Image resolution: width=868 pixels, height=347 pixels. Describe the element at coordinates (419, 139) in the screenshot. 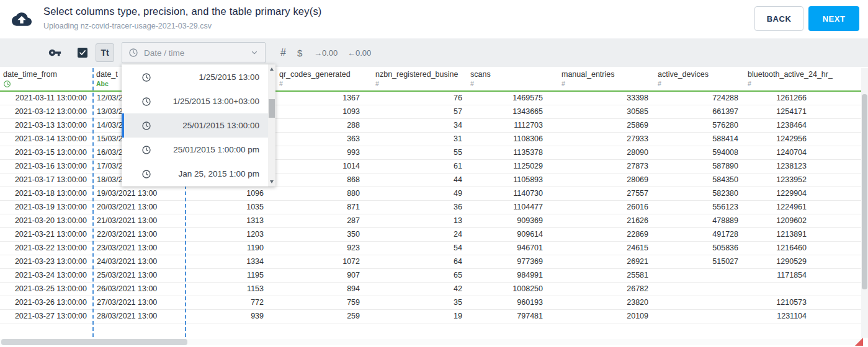

I see `table-cell: 31` at that location.